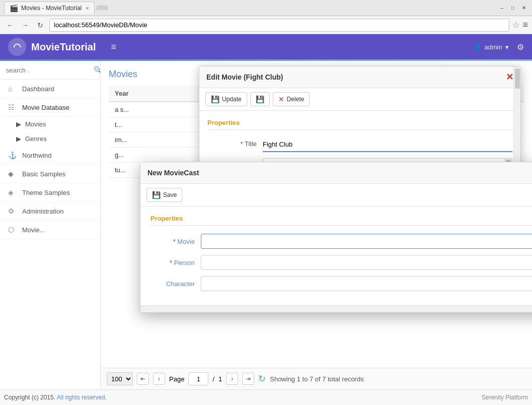 The width and height of the screenshot is (532, 405). What do you see at coordinates (170, 195) in the screenshot?
I see `cast-save-label: Save` at bounding box center [170, 195].